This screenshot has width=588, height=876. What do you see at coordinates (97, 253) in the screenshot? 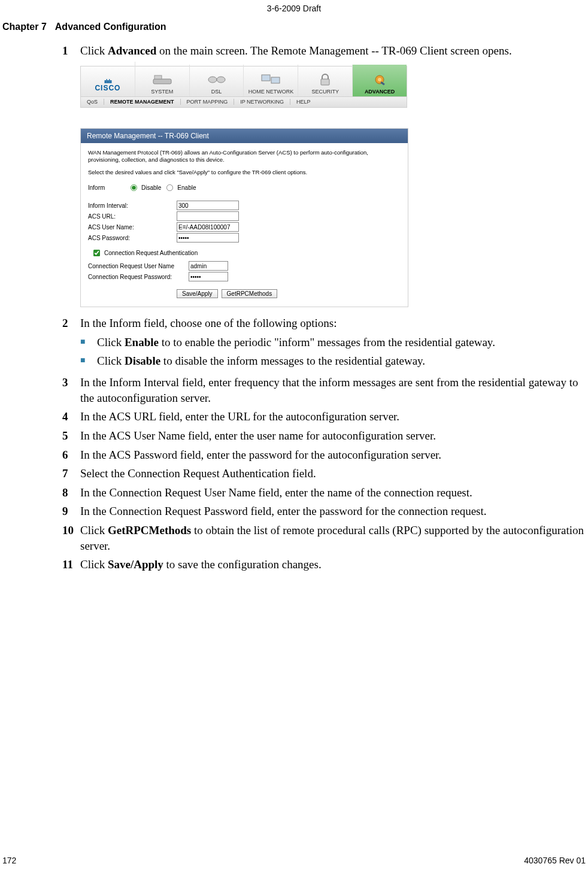
I see `conn-req-auth-checkbox` at bounding box center [97, 253].